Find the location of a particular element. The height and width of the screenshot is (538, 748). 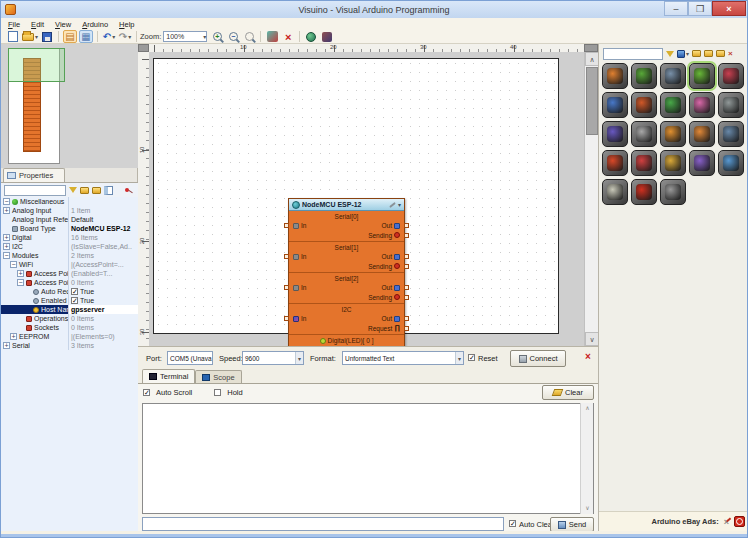

scroll-thumb is located at coordinates (592, 101).